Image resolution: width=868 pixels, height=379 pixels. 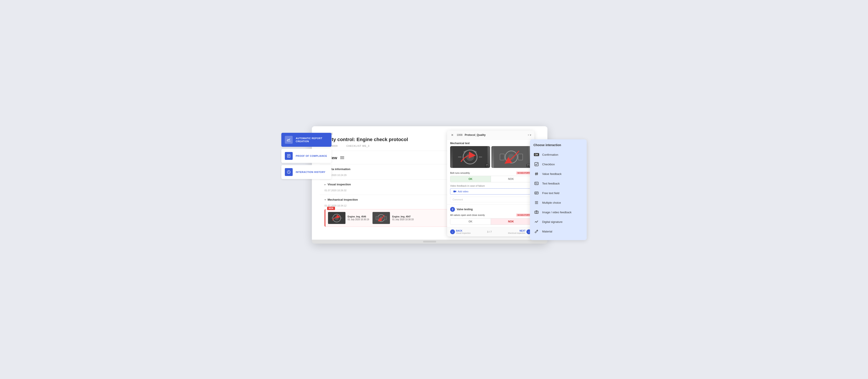 What do you see at coordinates (558, 155) in the screenshot?
I see `interaction-ok-confirmation: OK Confirmation` at bounding box center [558, 155].